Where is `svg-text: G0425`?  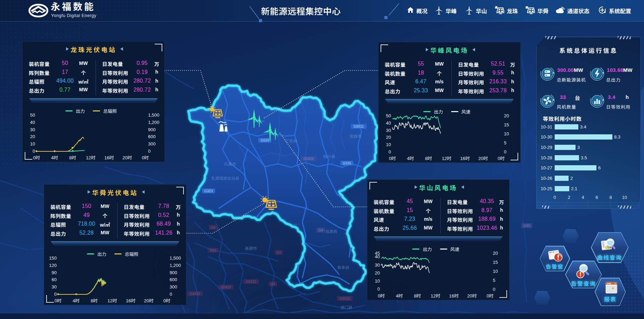
svg-text: G0425 is located at coordinates (226, 287).